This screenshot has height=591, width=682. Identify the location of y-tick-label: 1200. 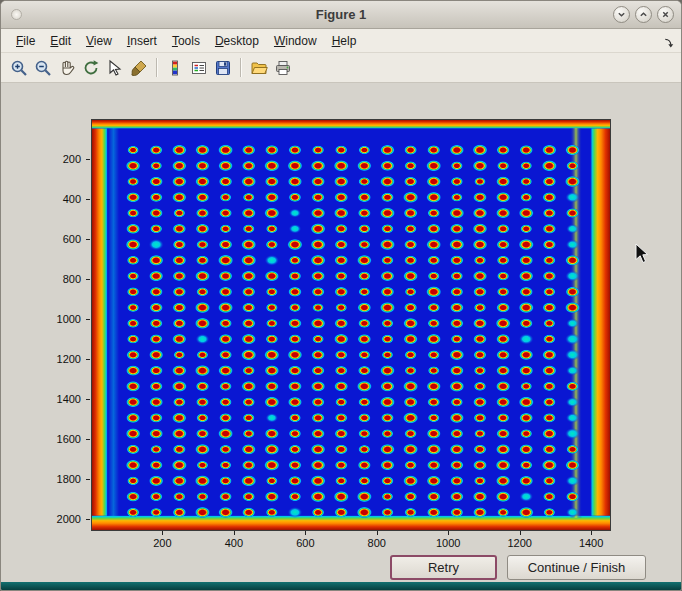
(60, 360).